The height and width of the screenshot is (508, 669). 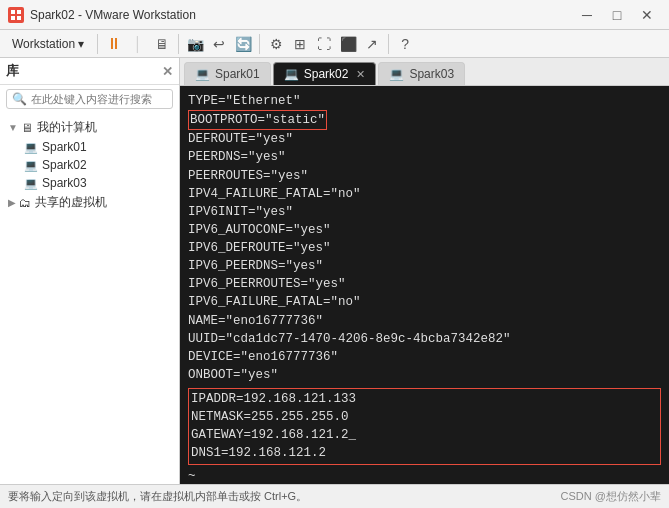 I want to click on app-icon, so click(x=16, y=15).